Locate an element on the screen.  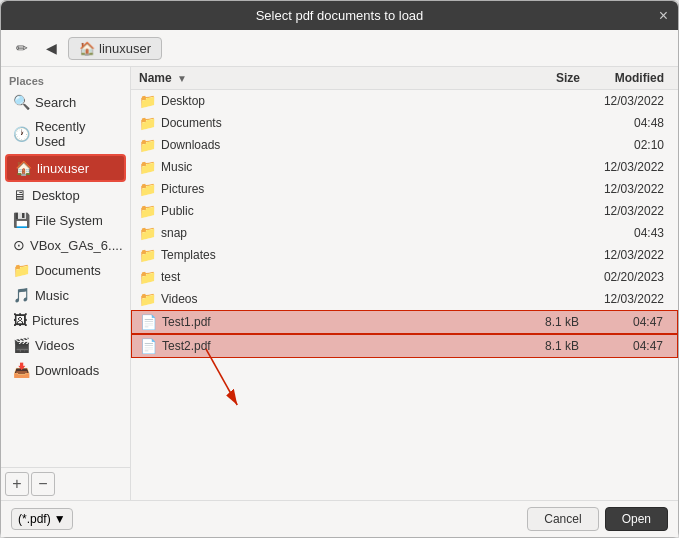
sidebar-item-linuxuser: 🏠linuxuser is located at coordinates (66, 168).